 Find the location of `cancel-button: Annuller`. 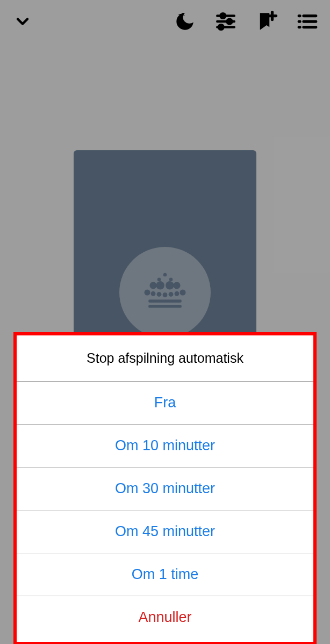

cancel-button: Annuller is located at coordinates (165, 619).